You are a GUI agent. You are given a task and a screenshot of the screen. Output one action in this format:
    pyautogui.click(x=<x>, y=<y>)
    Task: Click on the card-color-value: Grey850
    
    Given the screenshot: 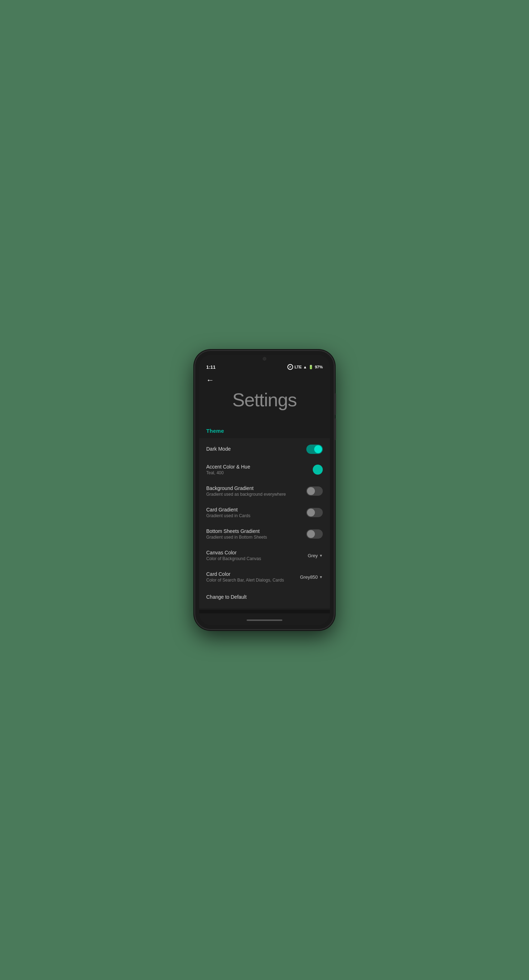 What is the action you would take?
    pyautogui.click(x=309, y=577)
    